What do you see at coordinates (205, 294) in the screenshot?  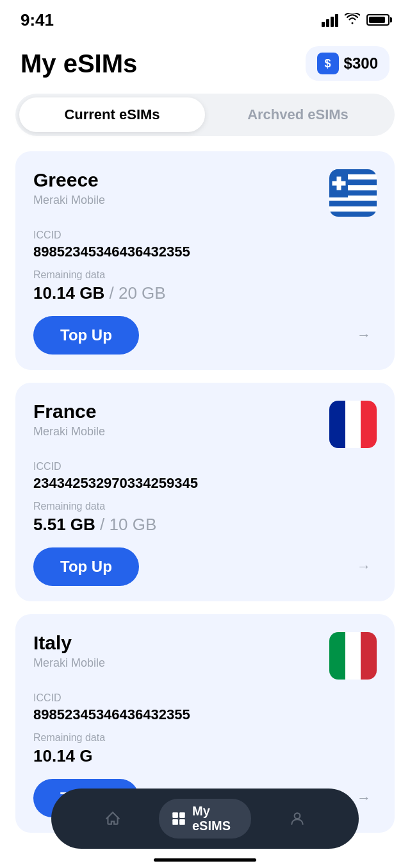 I see `data-remaining: 10.14 GB / 20 GB` at bounding box center [205, 294].